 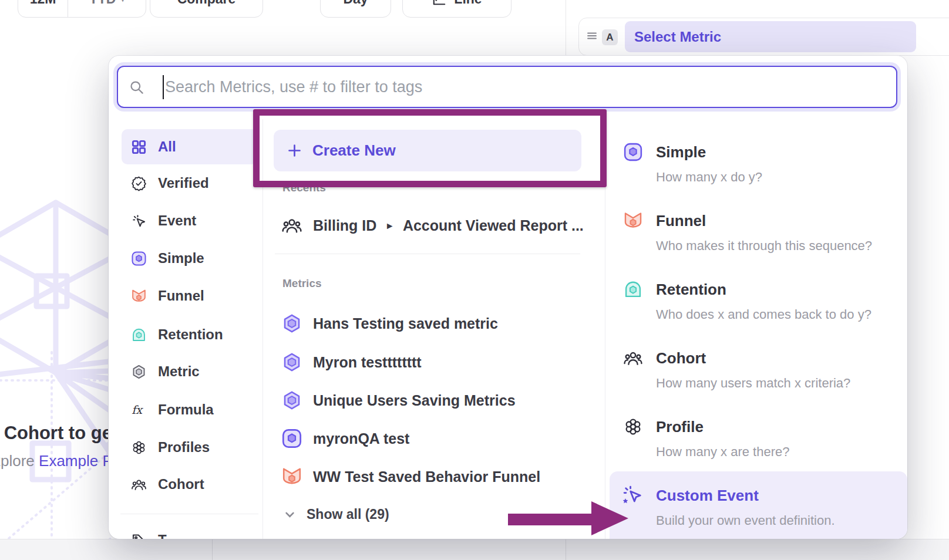 I want to click on sidebar-item-all: All, so click(x=189, y=147).